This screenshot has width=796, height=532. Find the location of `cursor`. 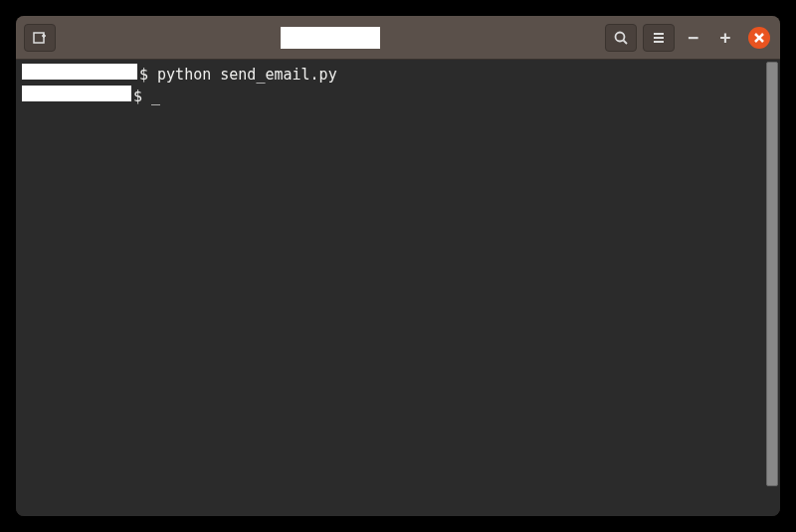

cursor is located at coordinates (147, 97).